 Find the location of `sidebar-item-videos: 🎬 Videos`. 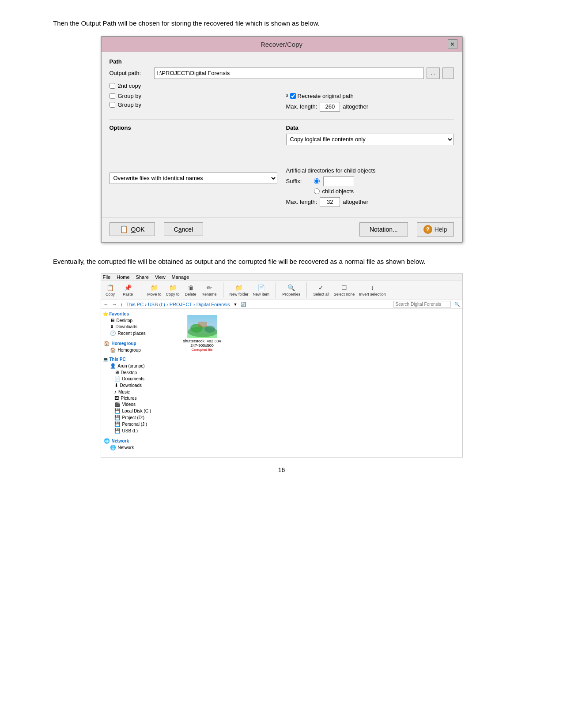

sidebar-item-videos: 🎬 Videos is located at coordinates (139, 404).